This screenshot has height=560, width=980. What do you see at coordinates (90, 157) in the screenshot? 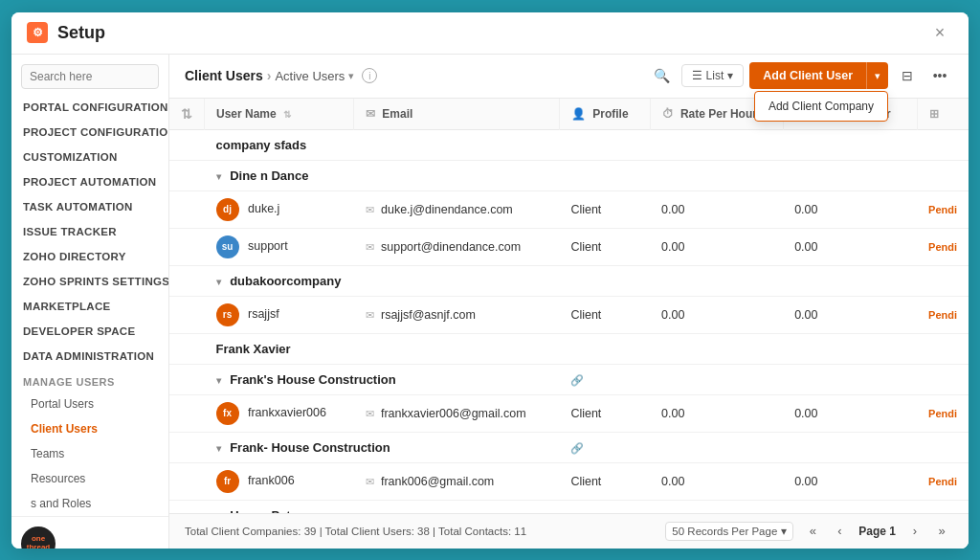
I see `sidebar-item-customization: CUSTOMIZATION` at bounding box center [90, 157].